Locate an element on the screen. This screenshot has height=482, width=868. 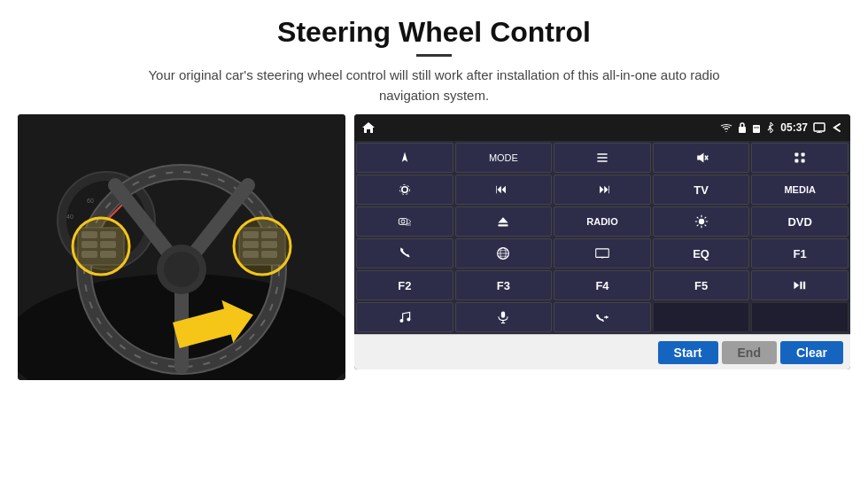
f2-button: F2 is located at coordinates (405, 285).